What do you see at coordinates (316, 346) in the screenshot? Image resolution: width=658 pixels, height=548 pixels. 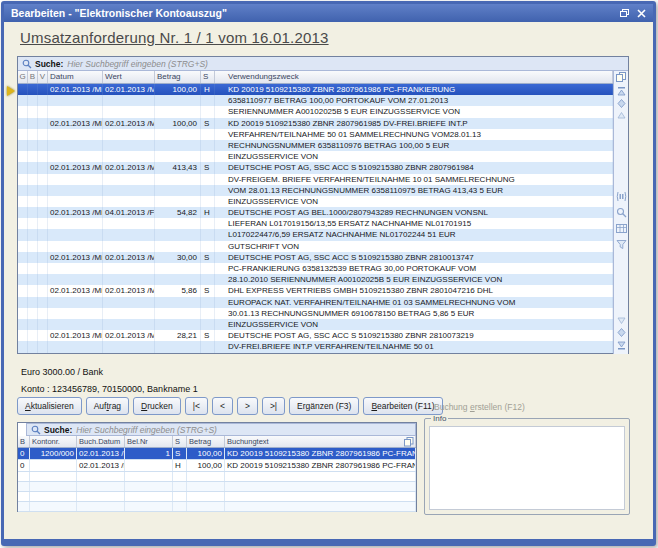 I see `table-row: DV-FREI.BRIEFE INT.P VERFAHREN/TEILNAHME…` at bounding box center [316, 346].